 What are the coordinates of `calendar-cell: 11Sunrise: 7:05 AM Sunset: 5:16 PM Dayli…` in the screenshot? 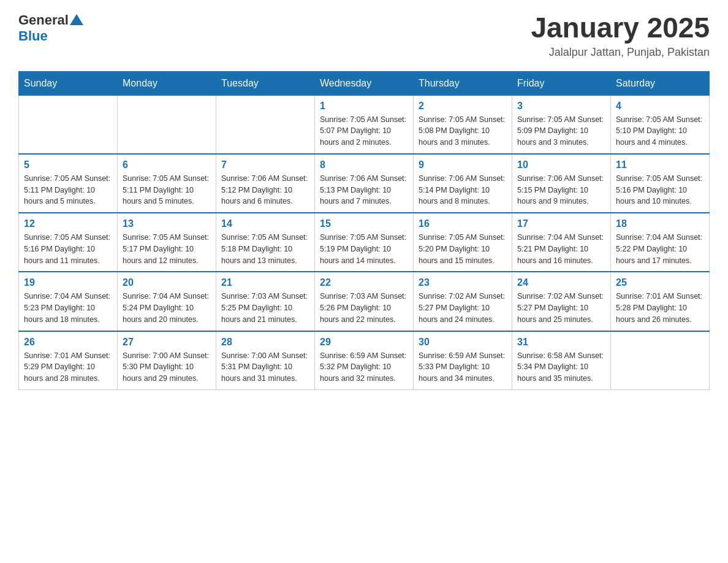 It's located at (661, 183).